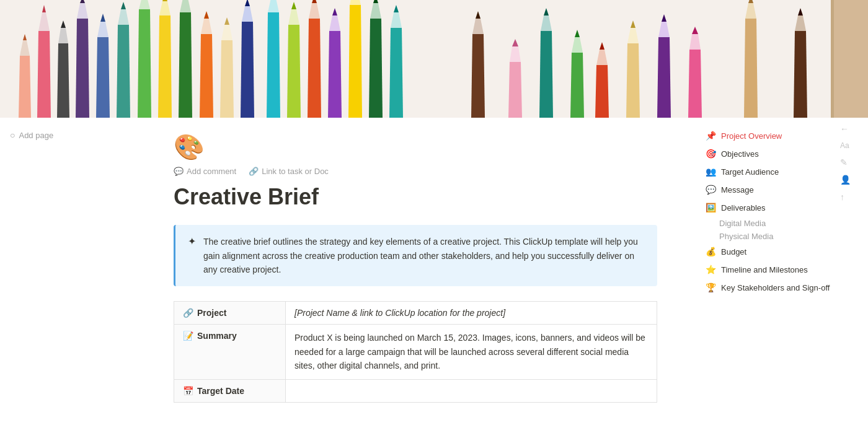 The image size is (868, 438). Describe the element at coordinates (775, 154) in the screenshot. I see `toc-item-objectives: 🎯 Objectives` at that location.